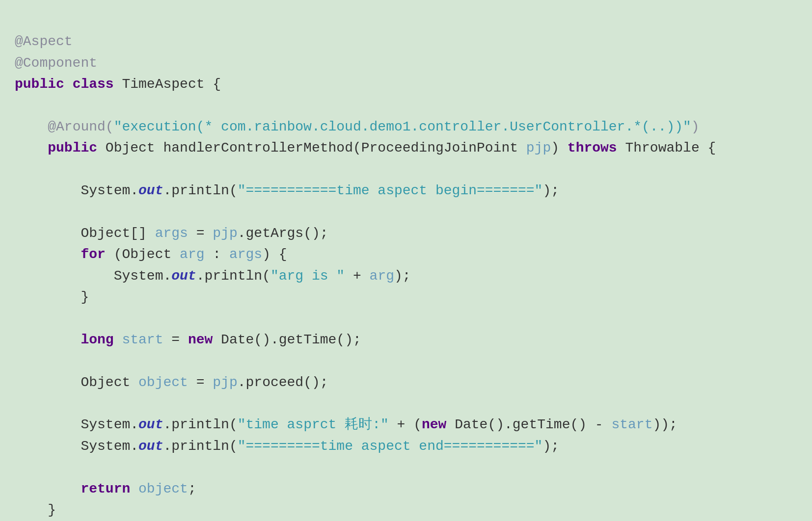  What do you see at coordinates (56, 63) in the screenshot?
I see `line-annotation-component: @Component` at bounding box center [56, 63].